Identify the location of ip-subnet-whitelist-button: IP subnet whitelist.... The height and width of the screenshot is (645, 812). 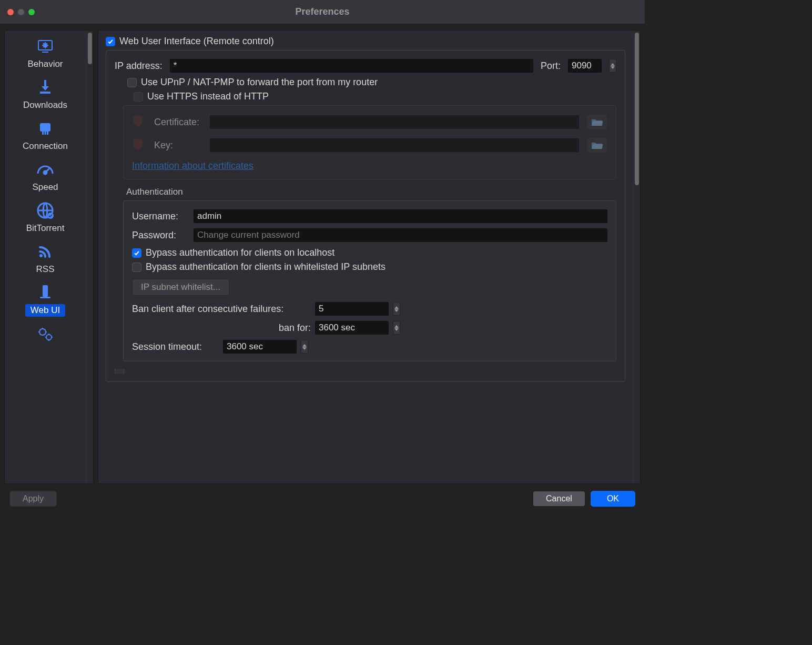
(181, 287).